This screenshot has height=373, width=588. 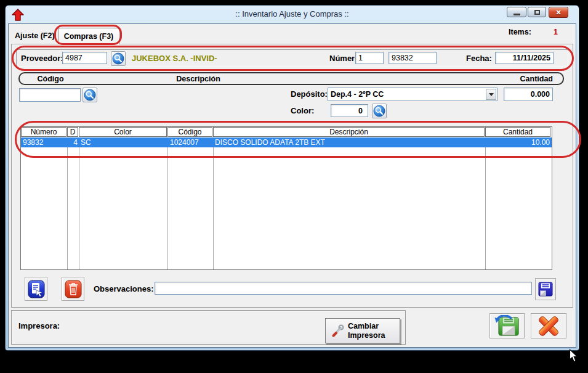 What do you see at coordinates (286, 132) in the screenshot?
I see `grid-header-row: Número D Color Código Descripción Cantid…` at bounding box center [286, 132].